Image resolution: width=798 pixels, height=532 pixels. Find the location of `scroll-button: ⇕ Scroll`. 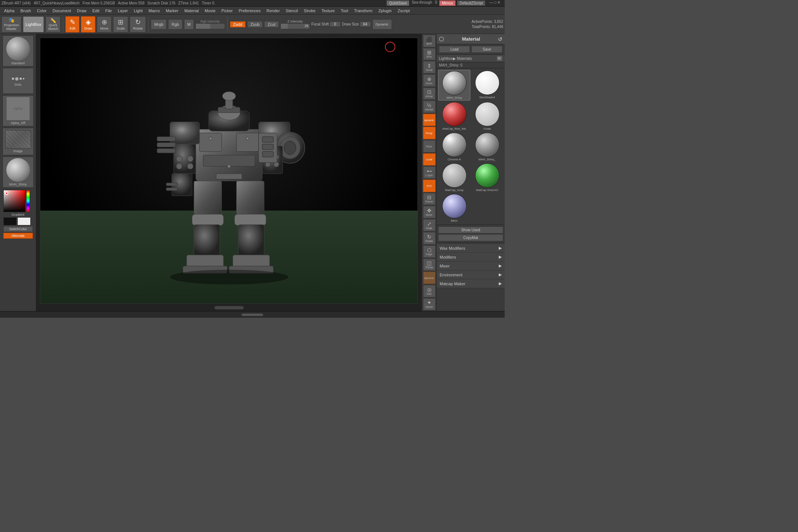

scroll-button: ⇕ Scroll is located at coordinates (429, 67).